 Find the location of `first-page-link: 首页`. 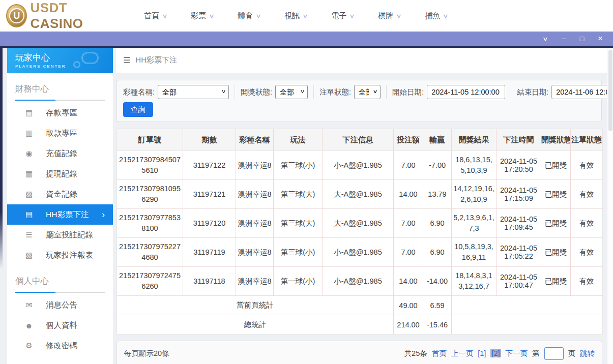

first-page-link: 首页 is located at coordinates (440, 354).